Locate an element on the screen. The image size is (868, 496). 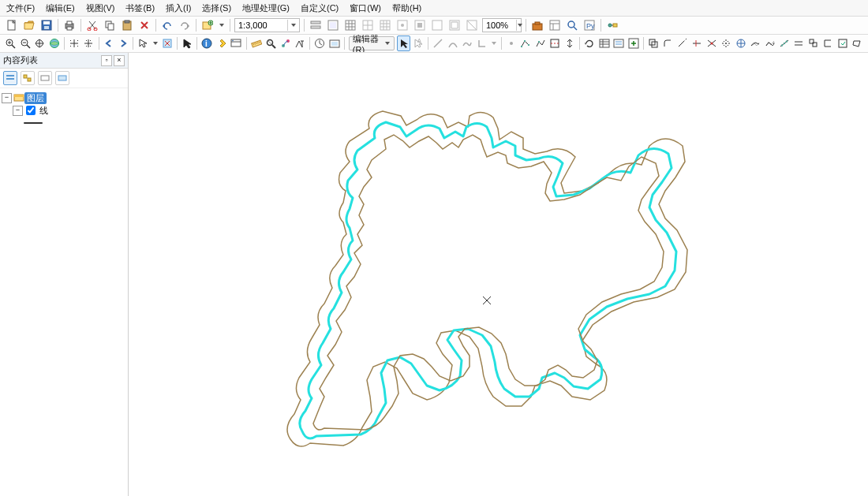
menu-select: 选择(S) is located at coordinates (216, 8).